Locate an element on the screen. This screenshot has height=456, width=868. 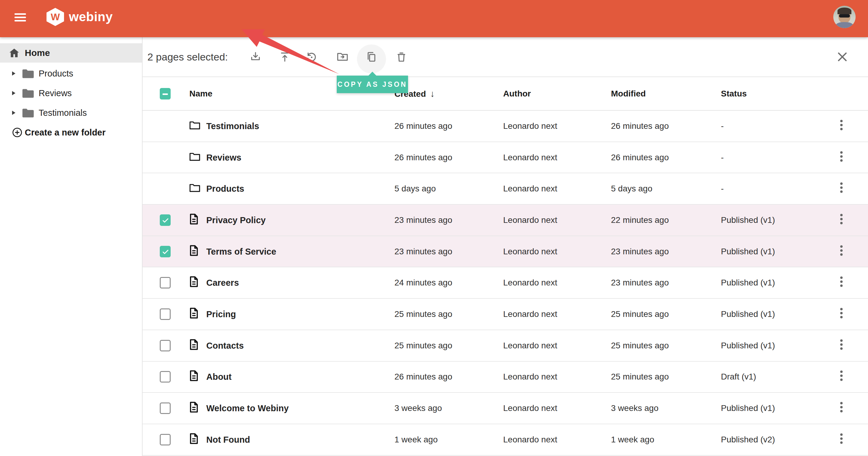
row-name: Reviews is located at coordinates (224, 157).